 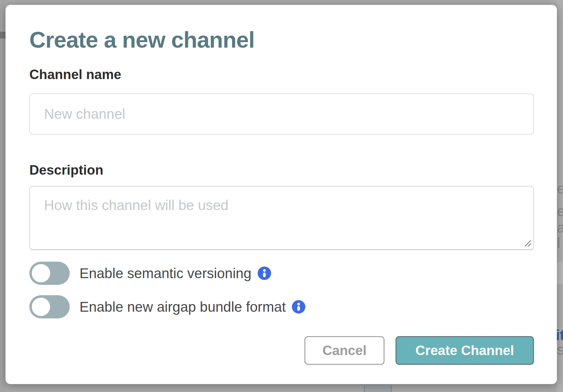 I want to click on modal-footer: Cancel Create Channel, so click(x=282, y=350).